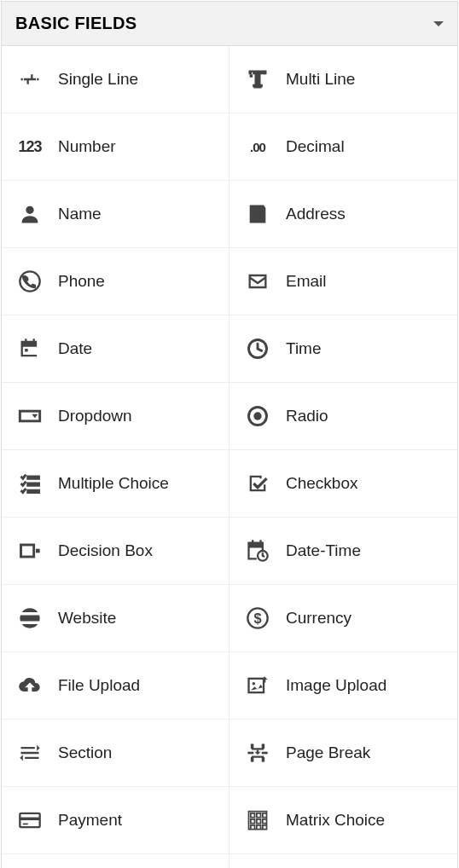 The image size is (459, 868). Describe the element at coordinates (113, 483) in the screenshot. I see `field-label: Multiple Choice` at that location.